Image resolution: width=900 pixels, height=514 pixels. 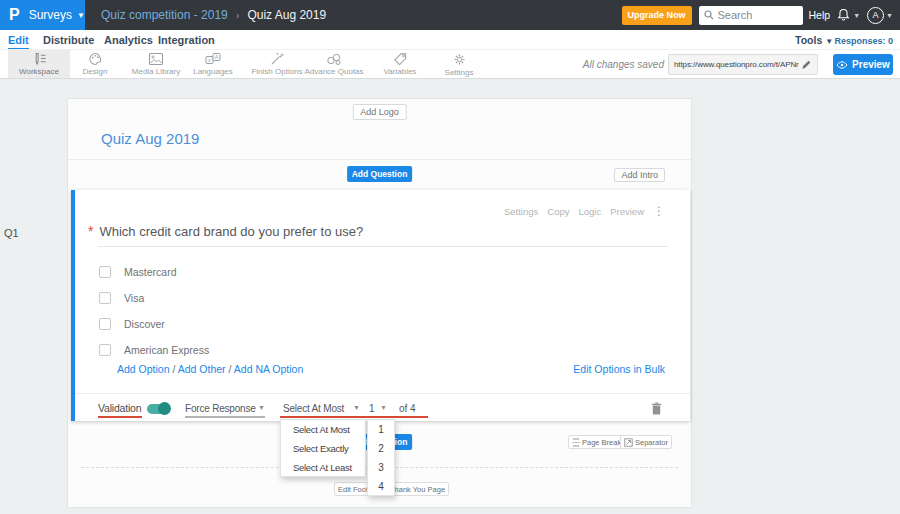 What do you see at coordinates (334, 64) in the screenshot?
I see `toolbar-item-advance-quotas: Advance Quotas` at bounding box center [334, 64].